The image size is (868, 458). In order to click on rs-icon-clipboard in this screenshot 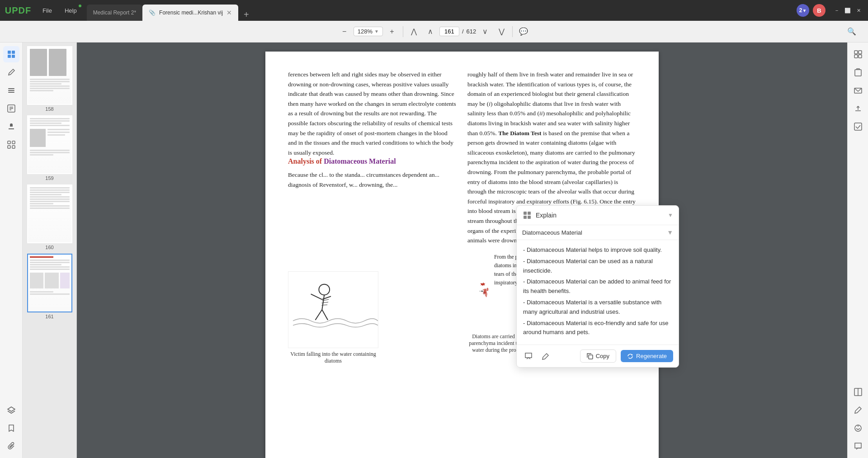, I will do `click(858, 72)`.